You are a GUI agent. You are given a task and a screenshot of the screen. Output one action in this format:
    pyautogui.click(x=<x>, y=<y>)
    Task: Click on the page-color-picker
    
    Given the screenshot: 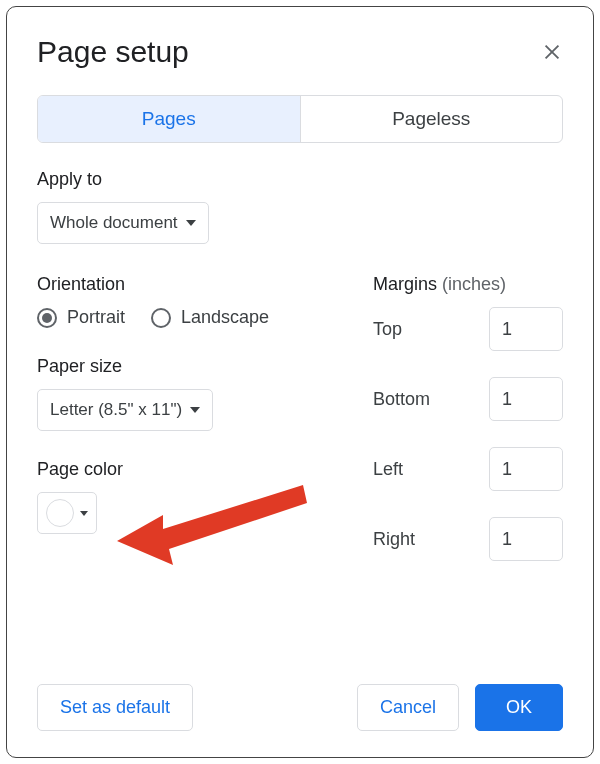 What is the action you would take?
    pyautogui.click(x=67, y=513)
    